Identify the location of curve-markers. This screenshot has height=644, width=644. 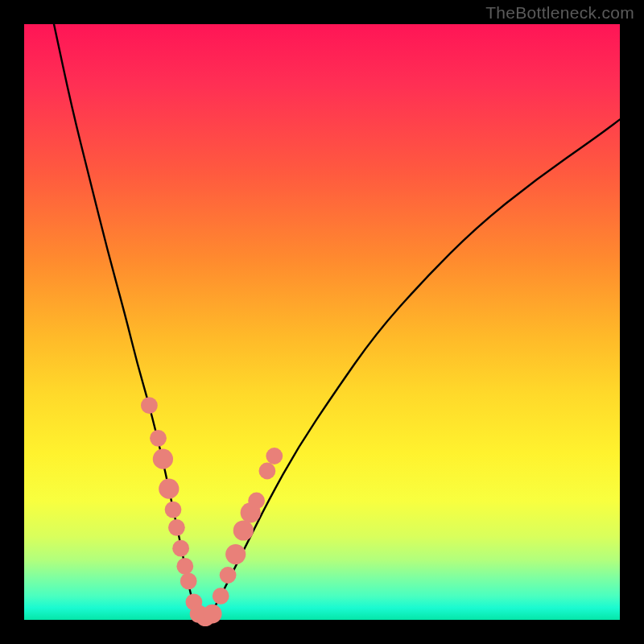
(212, 512).